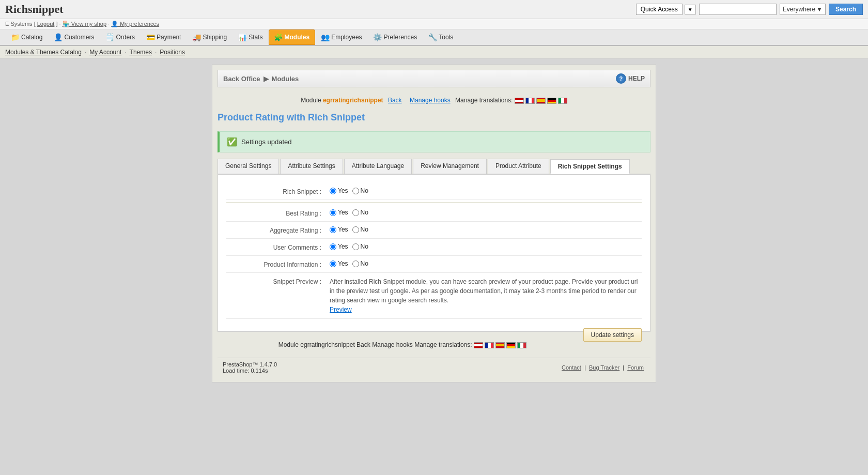 This screenshot has height=475, width=868. Describe the element at coordinates (361, 229) in the screenshot. I see `aggregate-rating-no: No` at that location.